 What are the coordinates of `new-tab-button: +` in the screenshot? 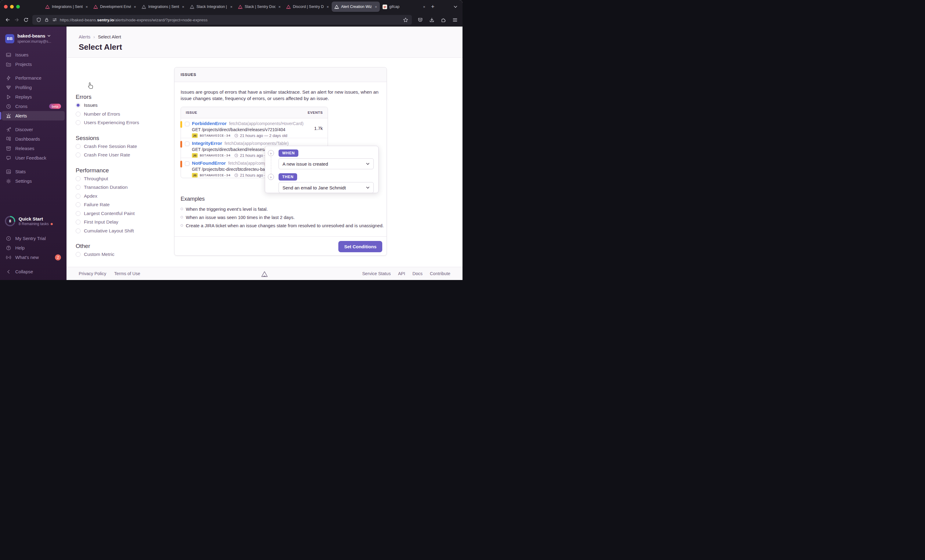 It's located at (432, 7).